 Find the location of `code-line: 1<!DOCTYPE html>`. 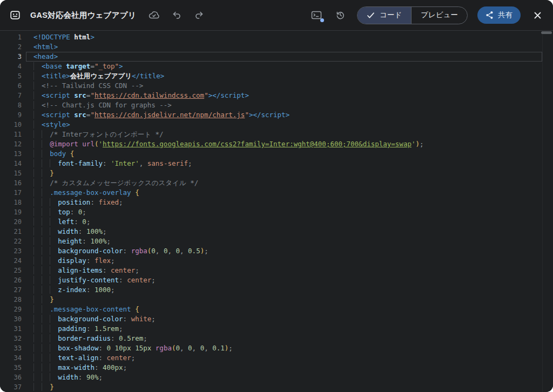

code-line: 1<!DOCTYPE html> is located at coordinates (276, 37).